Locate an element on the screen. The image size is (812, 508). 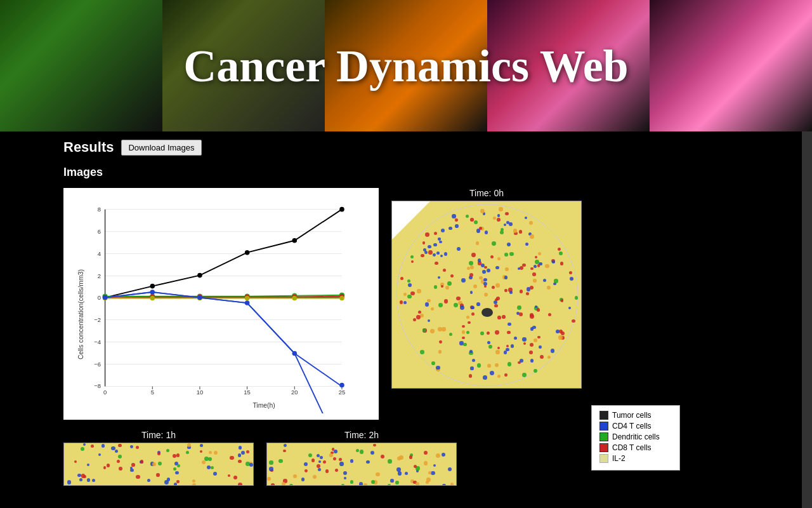
scatter-time-label-1h: Time: 1h is located at coordinates (159, 435).